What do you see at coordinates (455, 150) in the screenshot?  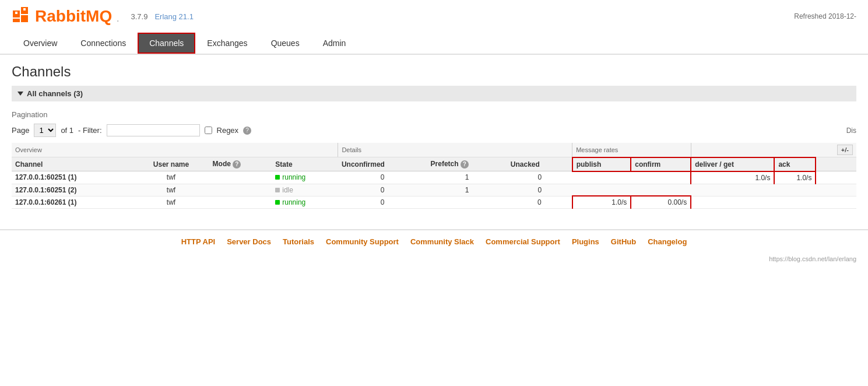 I see `details-group-header: Details` at bounding box center [455, 150].